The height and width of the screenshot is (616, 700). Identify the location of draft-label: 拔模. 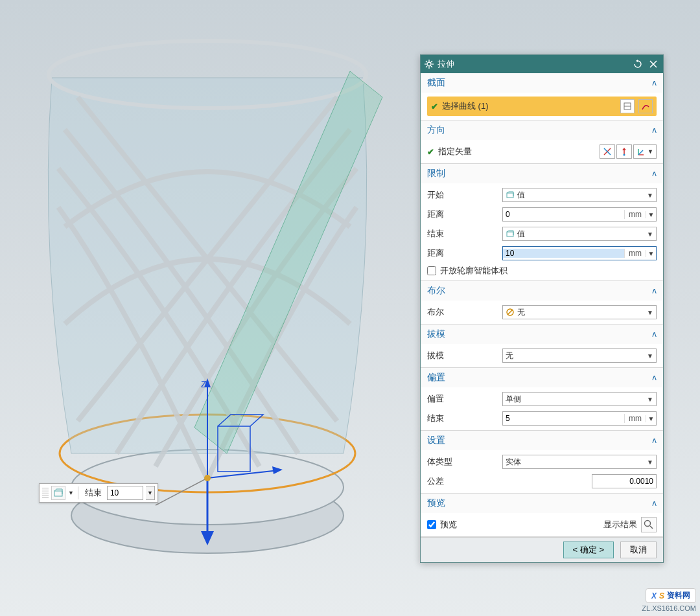
(463, 356).